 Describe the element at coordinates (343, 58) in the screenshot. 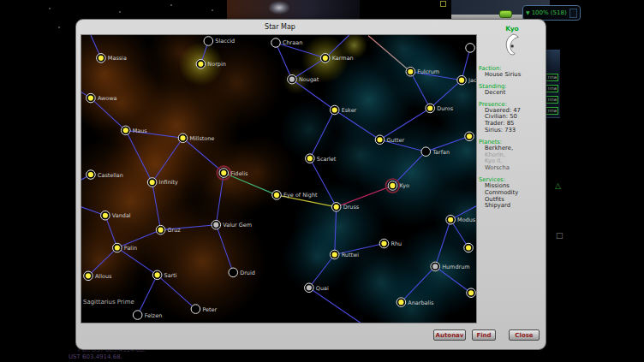

I see `star-label: Karman` at that location.